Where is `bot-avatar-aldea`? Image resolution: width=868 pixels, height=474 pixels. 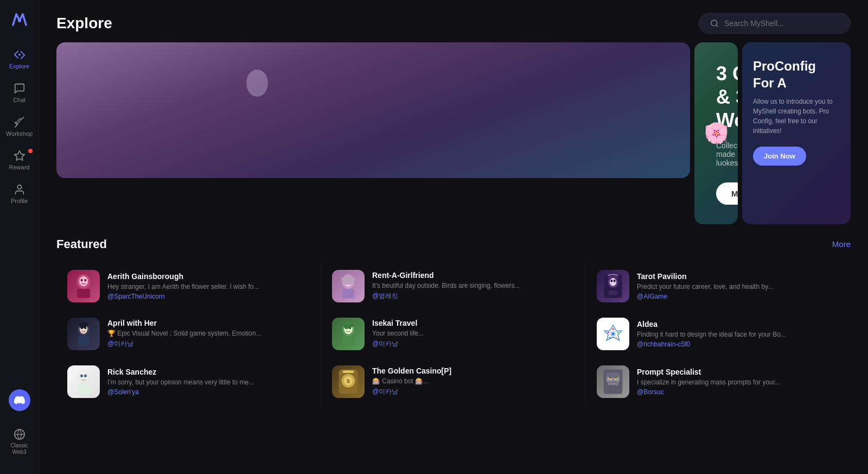 bot-avatar-aldea is located at coordinates (613, 334).